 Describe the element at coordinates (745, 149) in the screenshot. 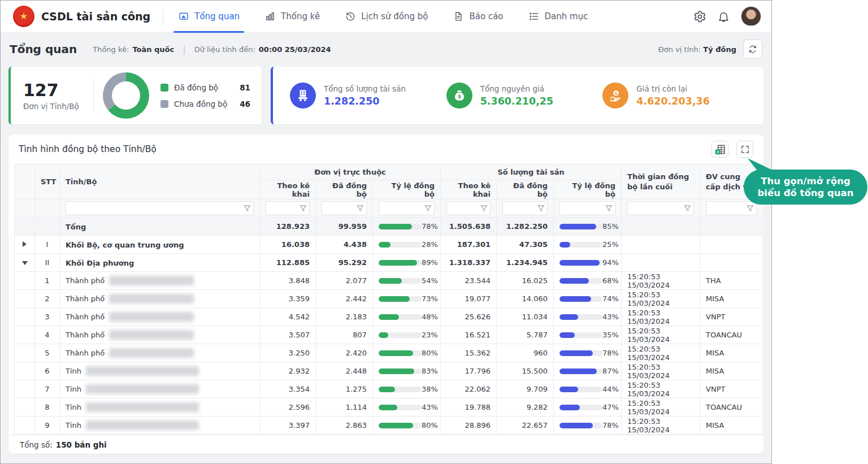

I see `expand-icon` at that location.